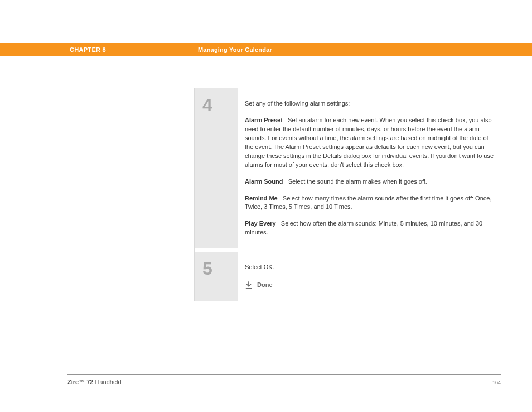  Describe the element at coordinates (284, 374) in the screenshot. I see `footer-divider` at that location.